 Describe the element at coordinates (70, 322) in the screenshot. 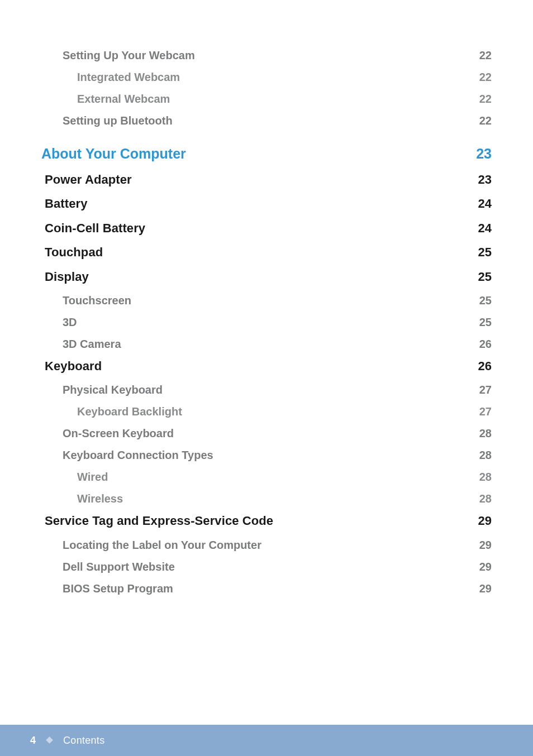

I see `toc-entry-label: 3D` at that location.